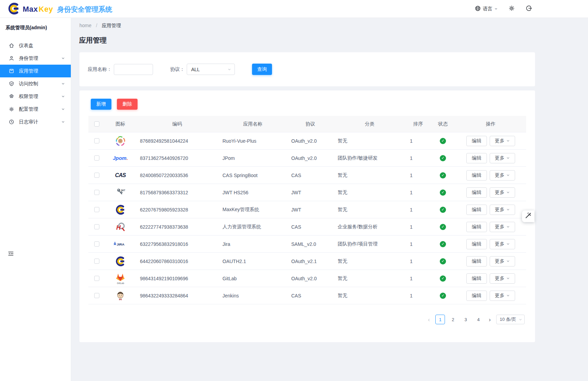 This screenshot has height=381, width=588. I want to click on cas-app-icon: CAS, so click(120, 175).